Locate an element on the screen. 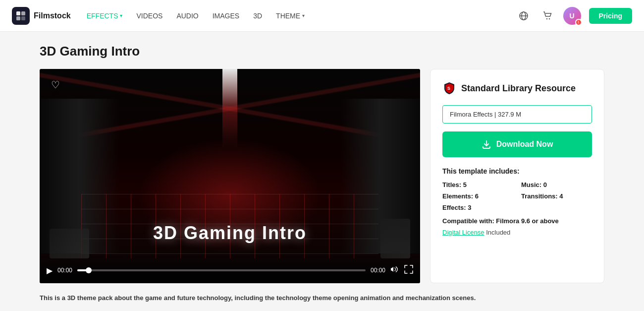 Image resolution: width=644 pixels, height=311 pixels. cart-icon is located at coordinates (547, 16).